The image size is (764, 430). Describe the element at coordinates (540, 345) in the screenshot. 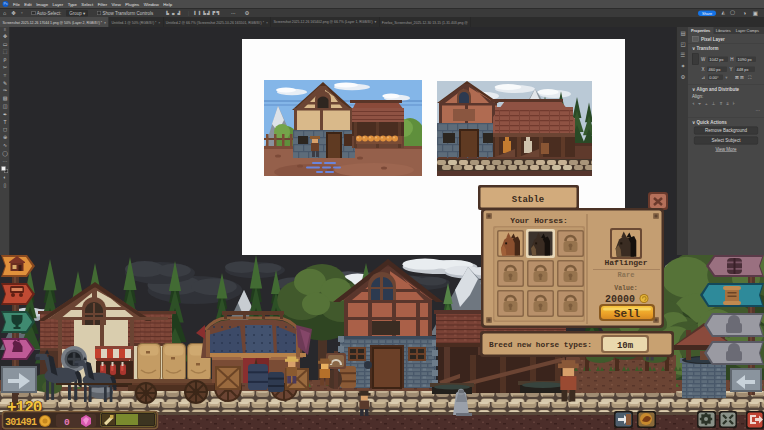

I see `svg-text: Breed new horse types:` at that location.